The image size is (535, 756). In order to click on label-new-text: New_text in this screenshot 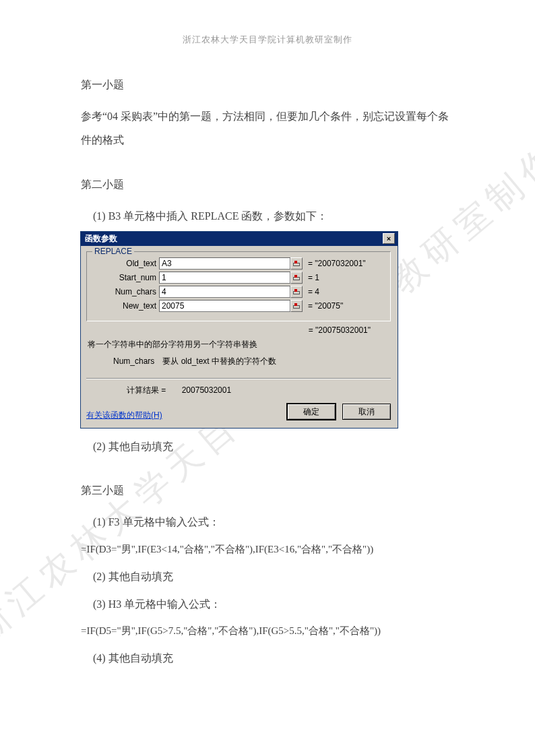, I will do `click(125, 306)`.